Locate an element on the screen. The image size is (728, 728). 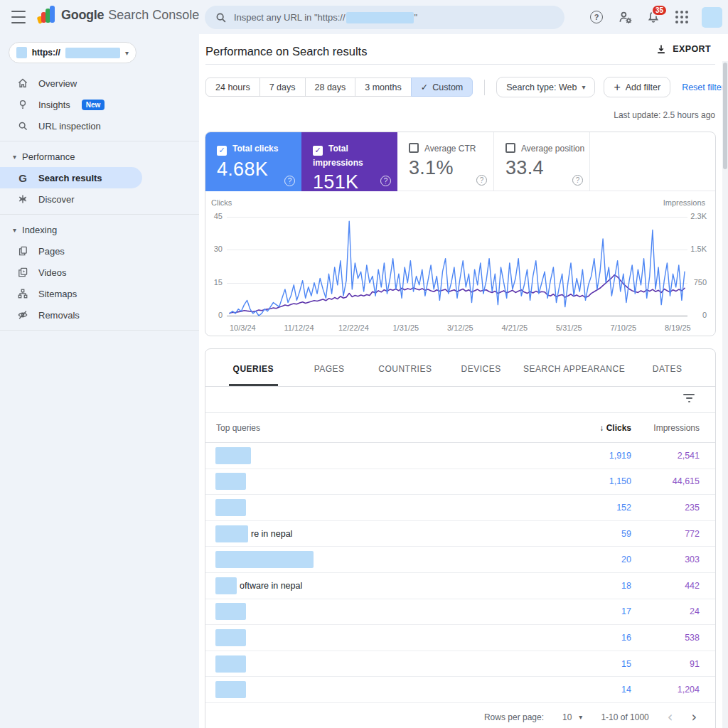
metric-tile-average-ctr: Average CTR3.1%? is located at coordinates (445, 162).